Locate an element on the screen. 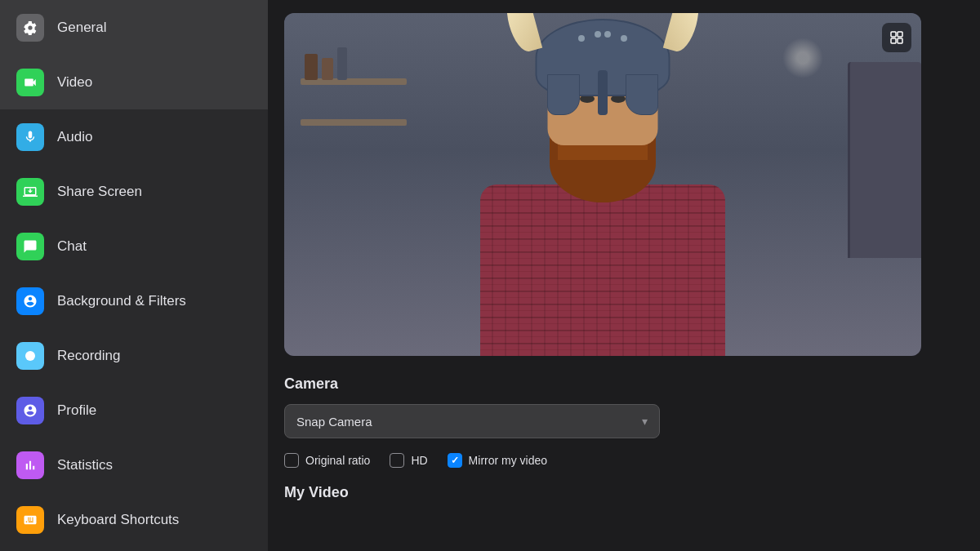 The width and height of the screenshot is (980, 551). profile-label: Profile is located at coordinates (77, 411).